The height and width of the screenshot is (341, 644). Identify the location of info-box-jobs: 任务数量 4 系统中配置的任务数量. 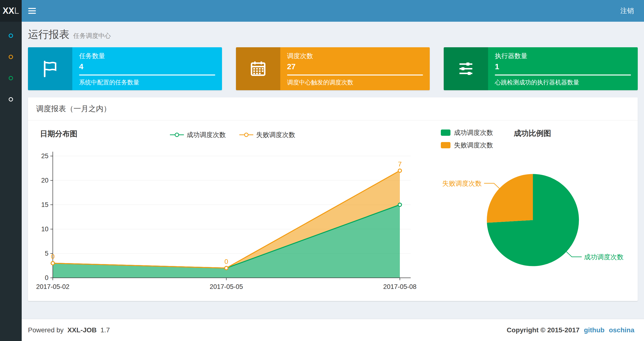
(125, 69).